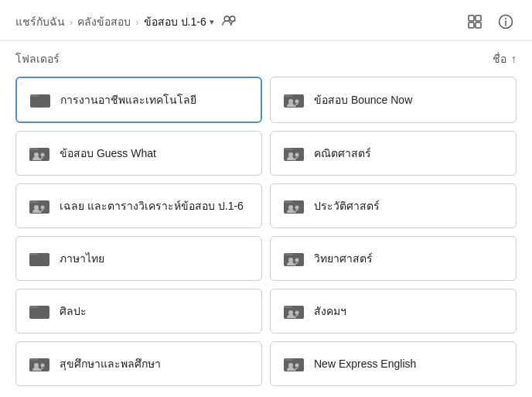 This screenshot has width=532, height=397. What do you see at coordinates (500, 59) in the screenshot?
I see `sort-label: ชื่อ` at bounding box center [500, 59].